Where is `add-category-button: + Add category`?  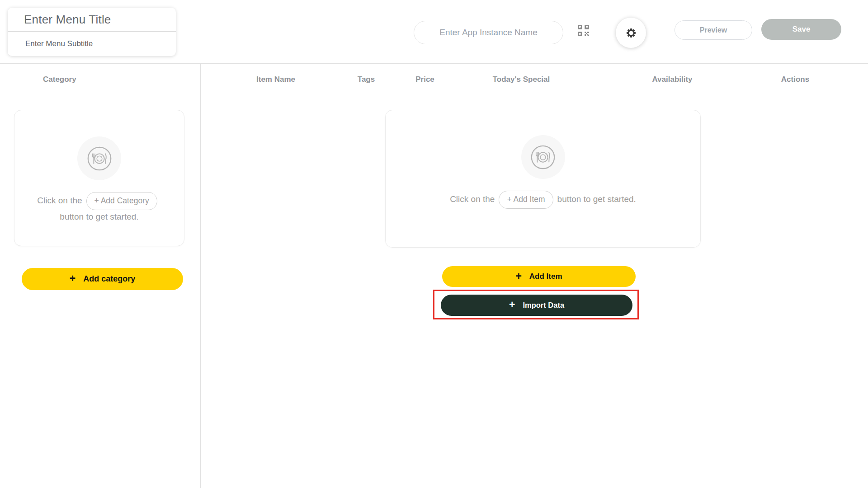 add-category-button: + Add category is located at coordinates (102, 279).